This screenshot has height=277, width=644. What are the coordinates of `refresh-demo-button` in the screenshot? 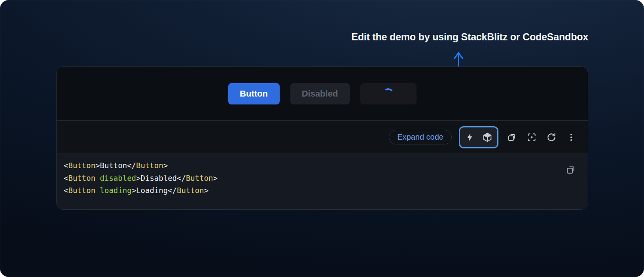 It's located at (551, 137).